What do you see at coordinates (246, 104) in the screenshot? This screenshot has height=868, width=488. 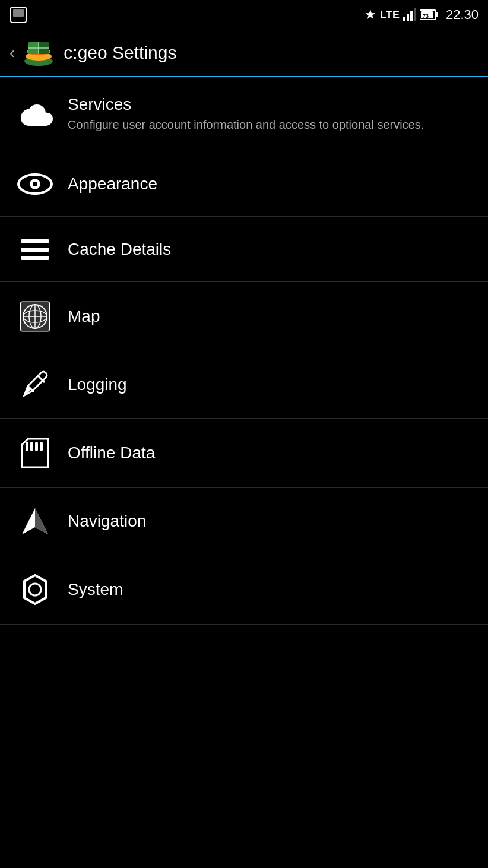 I see `services-title: Services` at bounding box center [246, 104].